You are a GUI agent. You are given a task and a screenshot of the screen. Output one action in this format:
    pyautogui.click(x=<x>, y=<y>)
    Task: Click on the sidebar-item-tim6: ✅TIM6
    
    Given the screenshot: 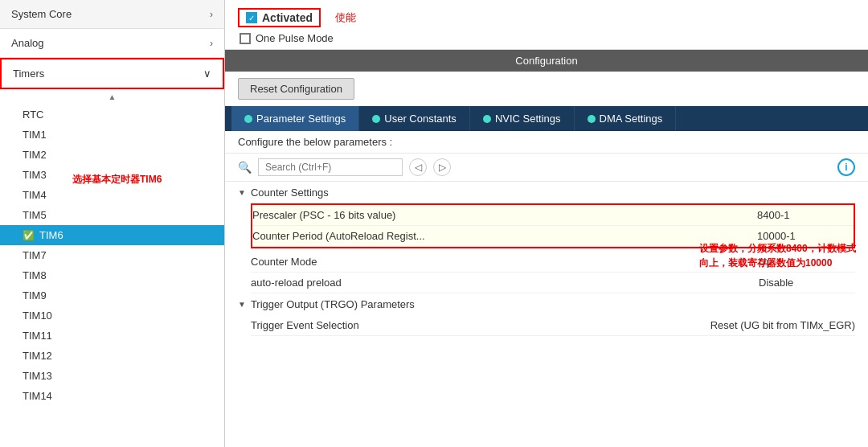 What is the action you would take?
    pyautogui.click(x=113, y=235)
    